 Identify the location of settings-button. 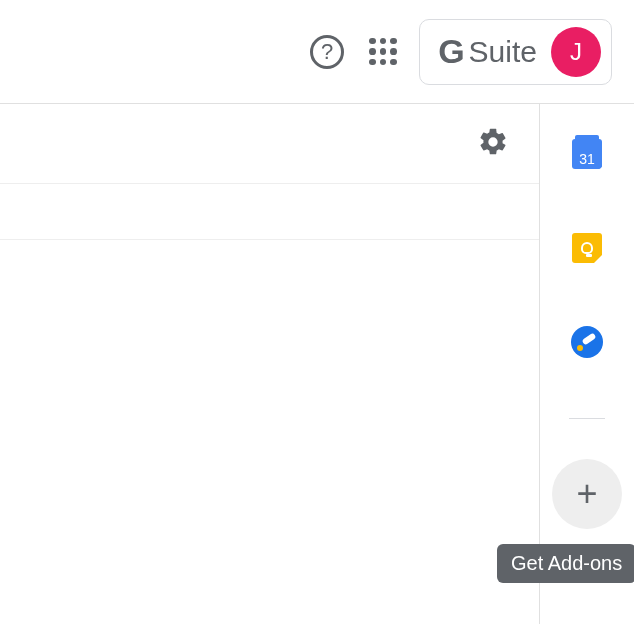
(493, 144).